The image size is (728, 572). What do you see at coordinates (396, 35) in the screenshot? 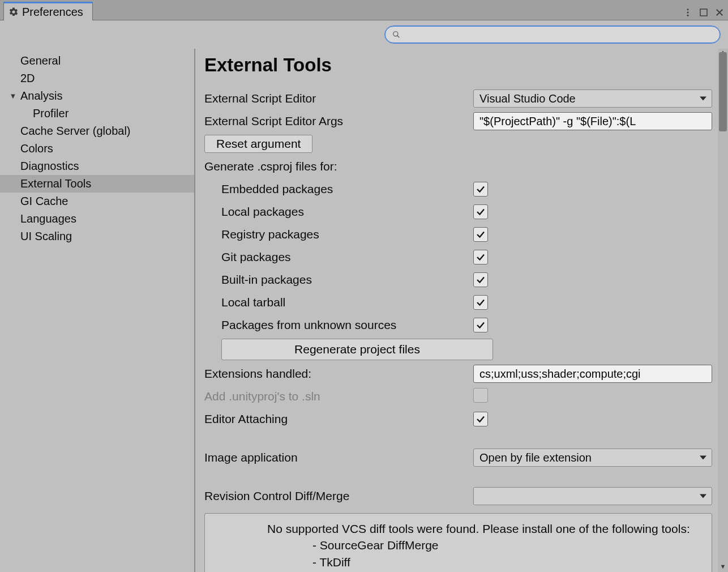
I see `search-icon` at bounding box center [396, 35].